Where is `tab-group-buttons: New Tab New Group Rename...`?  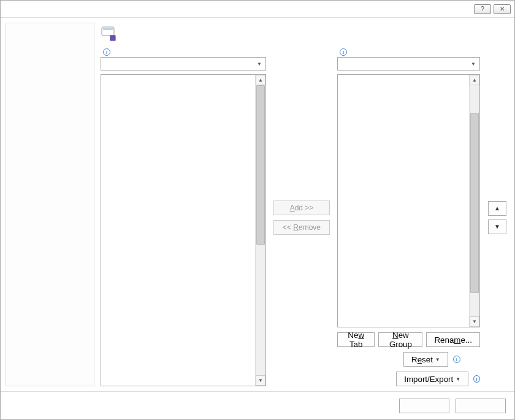
tab-group-buttons: New Tab New Group Rename... is located at coordinates (408, 340).